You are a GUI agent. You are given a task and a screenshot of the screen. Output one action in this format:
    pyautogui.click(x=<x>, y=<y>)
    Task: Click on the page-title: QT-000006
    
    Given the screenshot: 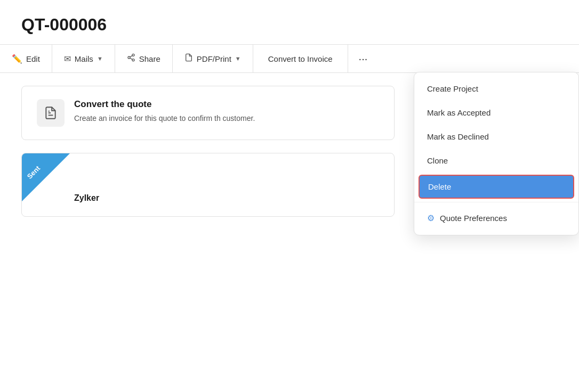 What is the action you would take?
    pyautogui.click(x=290, y=24)
    